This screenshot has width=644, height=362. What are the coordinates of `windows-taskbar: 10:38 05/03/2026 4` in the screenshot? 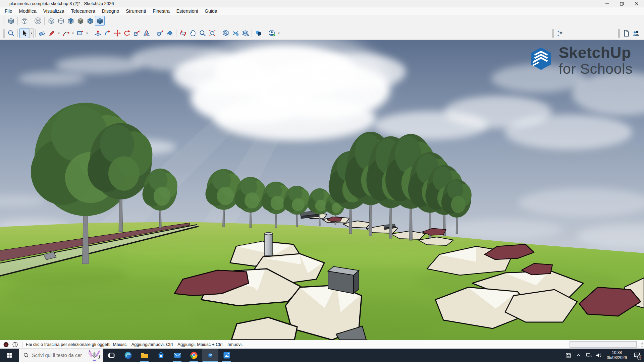 It's located at (322, 355).